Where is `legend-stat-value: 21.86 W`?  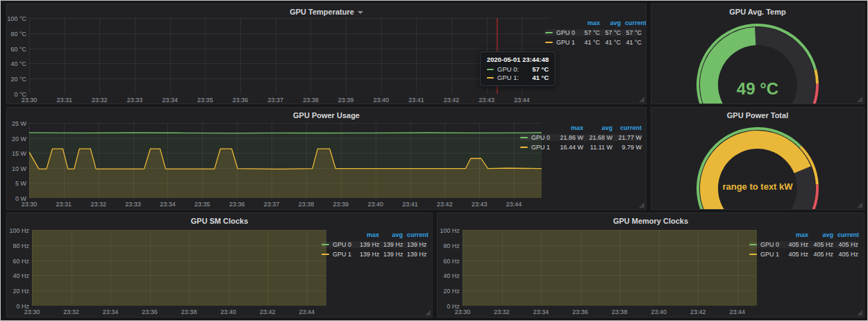
legend-stat-value: 21.86 W is located at coordinates (569, 138).